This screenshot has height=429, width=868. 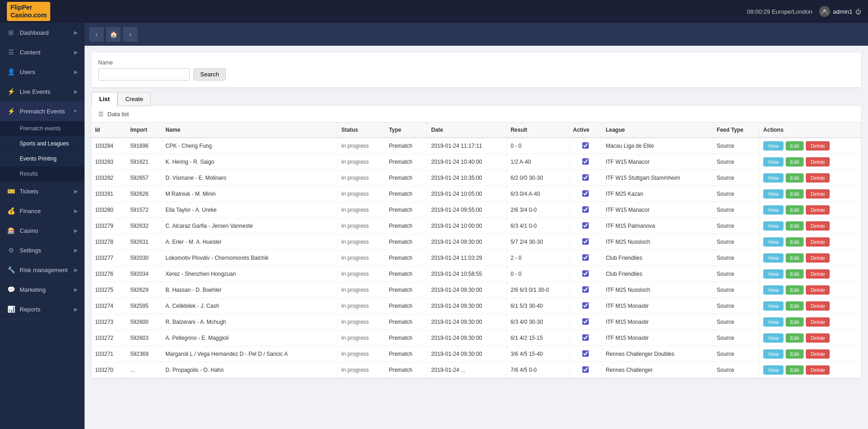 What do you see at coordinates (42, 91) in the screenshot?
I see `sidebar-item-live-events: ⚡ Live Events ▶` at bounding box center [42, 91].